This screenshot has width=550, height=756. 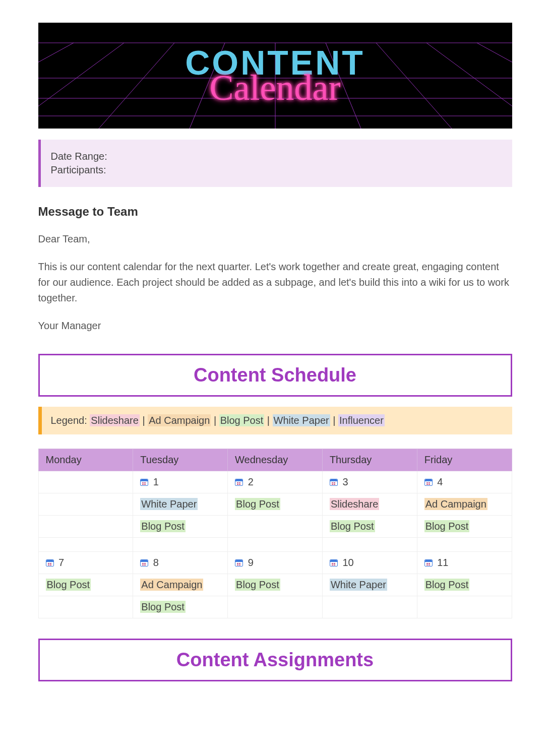 I want to click on participants-label: Participants:, so click(x=276, y=170).